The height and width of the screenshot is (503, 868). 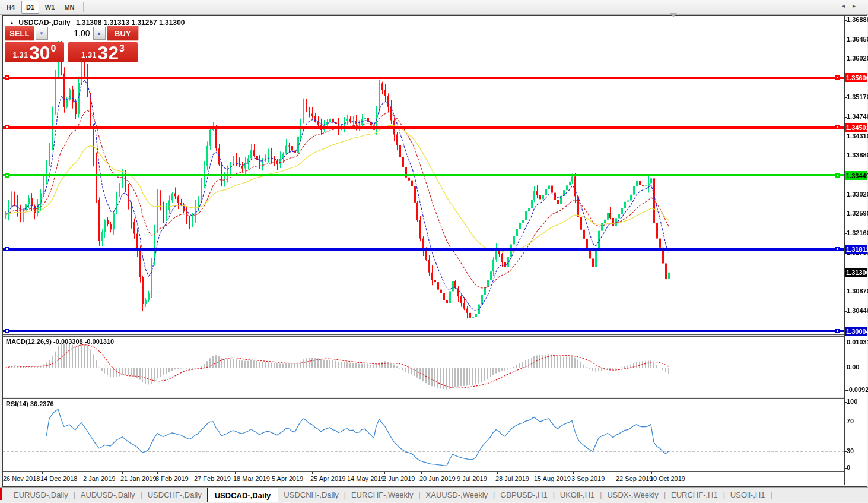 What do you see at coordinates (60, 341) in the screenshot?
I see `macd-label: MACD(12,26,9) -0.003308 -0.001310` at bounding box center [60, 341].